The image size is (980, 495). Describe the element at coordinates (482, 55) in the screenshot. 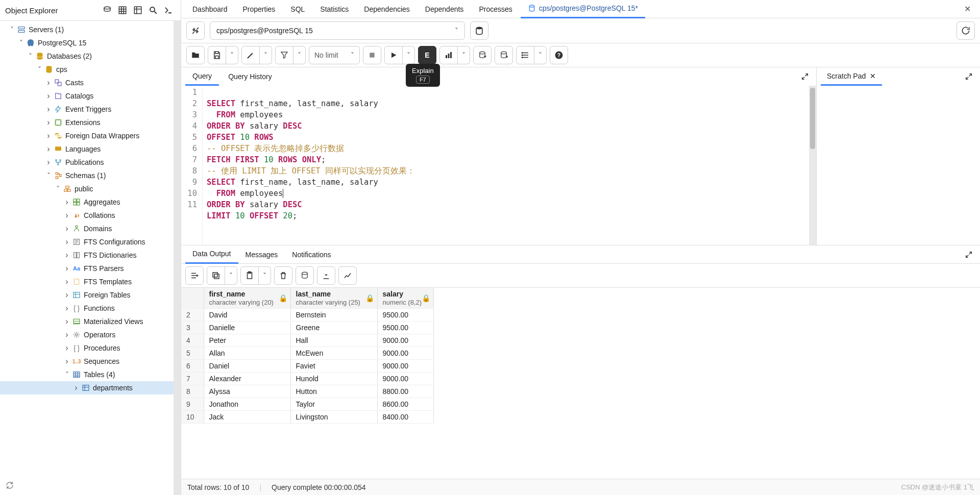

I see `commit-button` at that location.